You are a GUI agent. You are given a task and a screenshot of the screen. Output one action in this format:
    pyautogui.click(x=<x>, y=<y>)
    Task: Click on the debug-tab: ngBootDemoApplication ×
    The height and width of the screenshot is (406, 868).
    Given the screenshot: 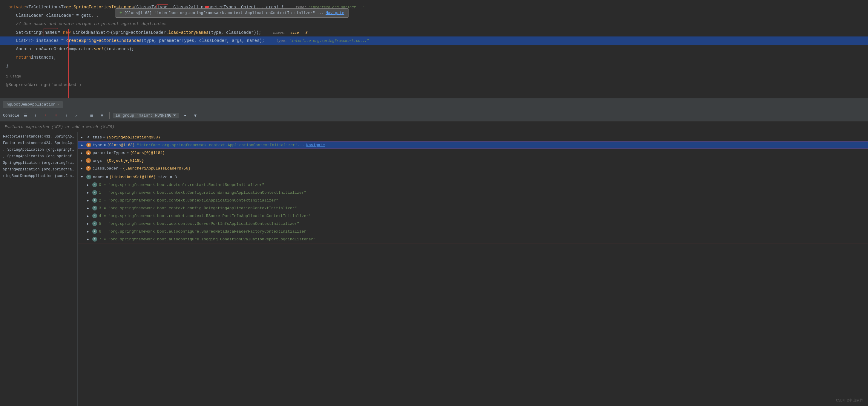 What is the action you would take?
    pyautogui.click(x=33, y=105)
    